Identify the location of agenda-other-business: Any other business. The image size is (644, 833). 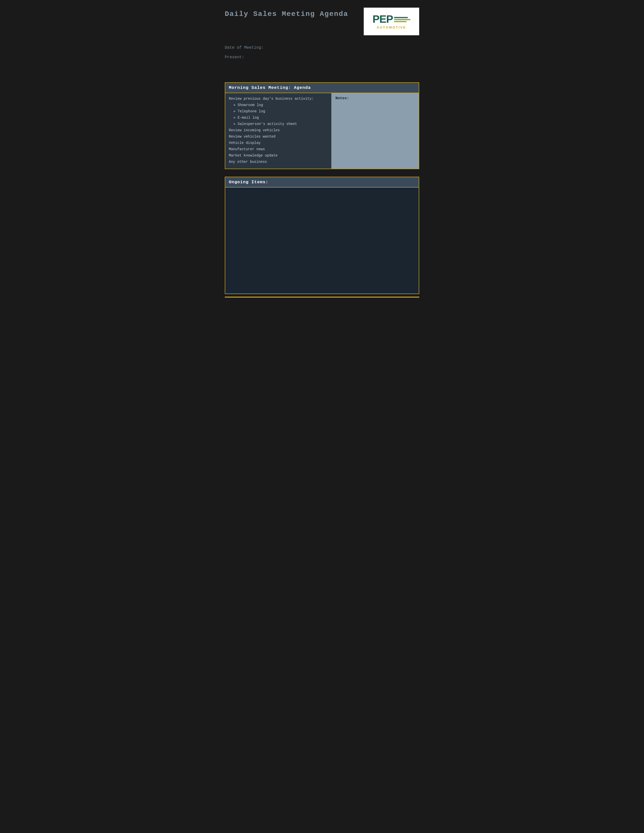
(279, 162).